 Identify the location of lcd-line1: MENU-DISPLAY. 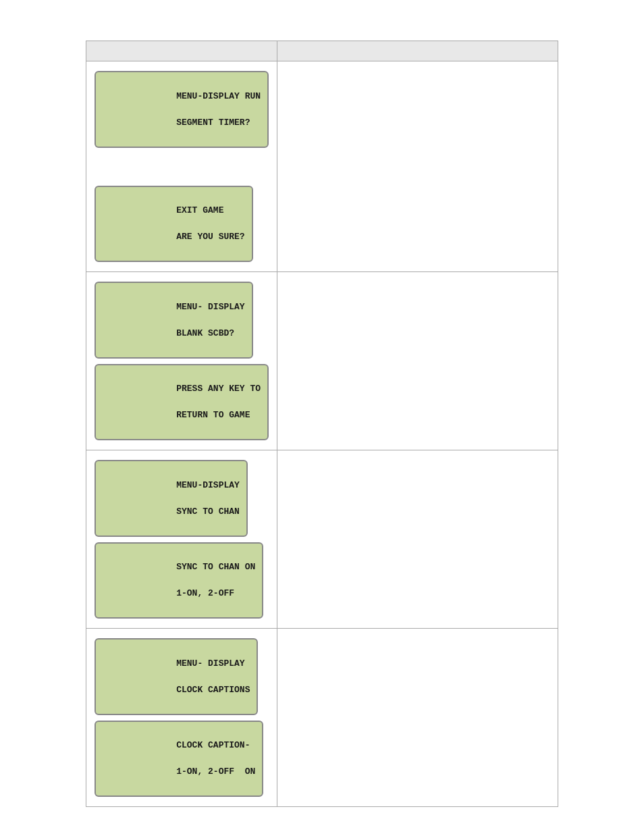
(208, 485).